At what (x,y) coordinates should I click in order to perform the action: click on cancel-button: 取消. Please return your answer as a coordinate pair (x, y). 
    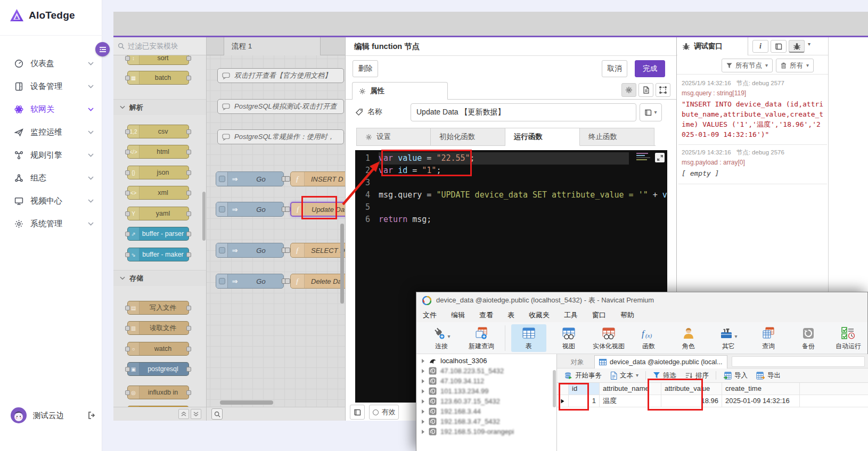
    Looking at the image, I should click on (615, 69).